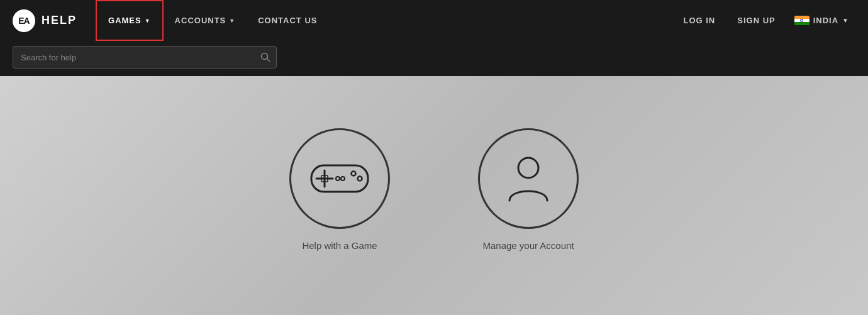  Describe the element at coordinates (528, 179) in the screenshot. I see `user-icon` at that location.